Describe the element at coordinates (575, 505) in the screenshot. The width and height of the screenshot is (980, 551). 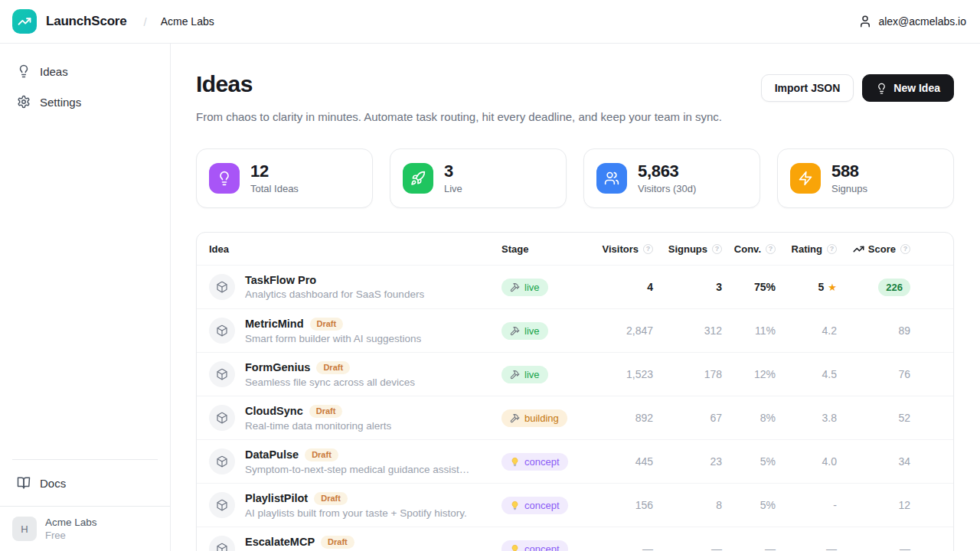
I see `table-row: PlaylistPilot Draft AI playlists built f…` at that location.